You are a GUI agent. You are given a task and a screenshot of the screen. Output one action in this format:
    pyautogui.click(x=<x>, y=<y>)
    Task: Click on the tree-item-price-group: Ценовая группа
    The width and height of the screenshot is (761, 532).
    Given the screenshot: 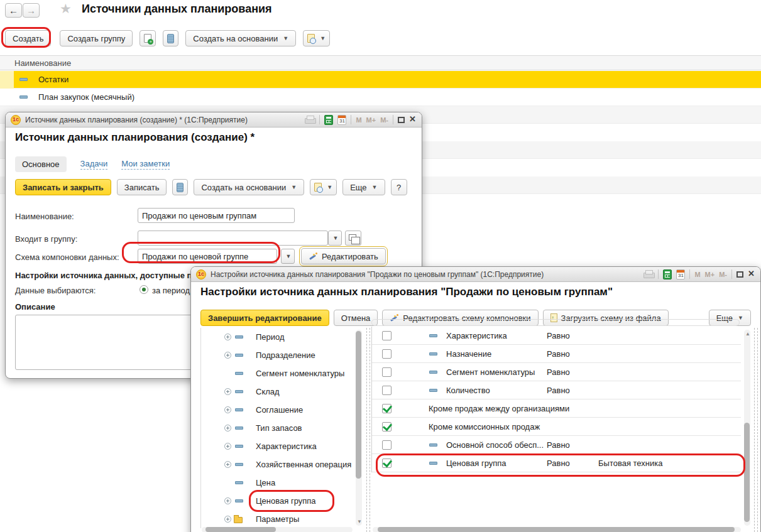 What is the action you would take?
    pyautogui.click(x=278, y=501)
    